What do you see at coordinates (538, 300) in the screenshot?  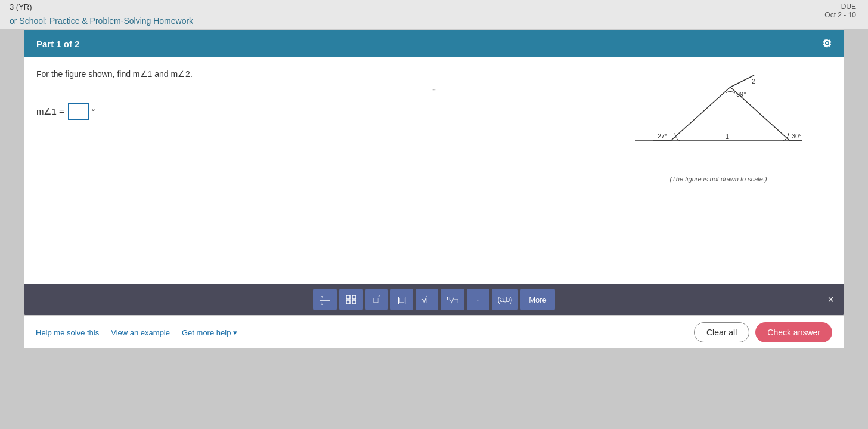 I see `more-button: More` at bounding box center [538, 300].